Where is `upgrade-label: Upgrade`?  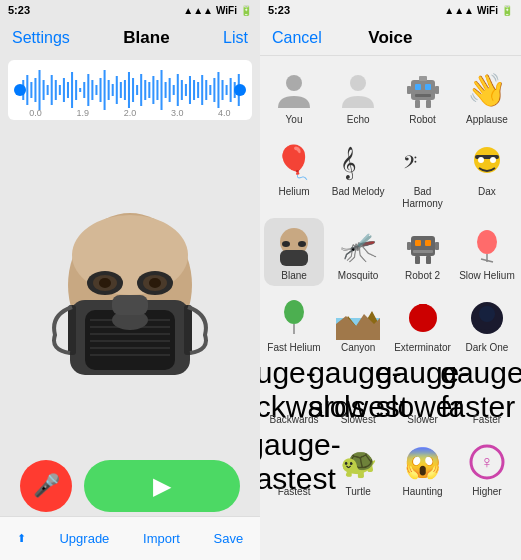
upgrade-label: Upgrade is located at coordinates (84, 538).